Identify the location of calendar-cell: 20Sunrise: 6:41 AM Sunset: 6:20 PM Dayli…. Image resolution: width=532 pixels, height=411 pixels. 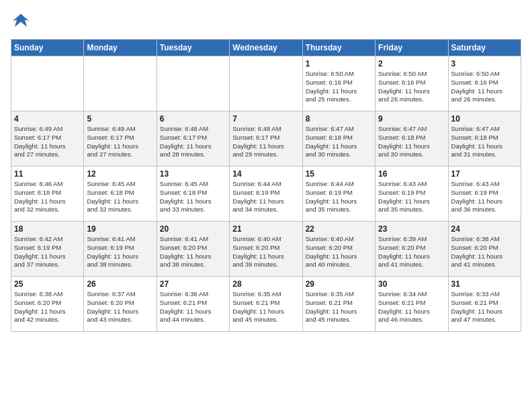
(193, 249).